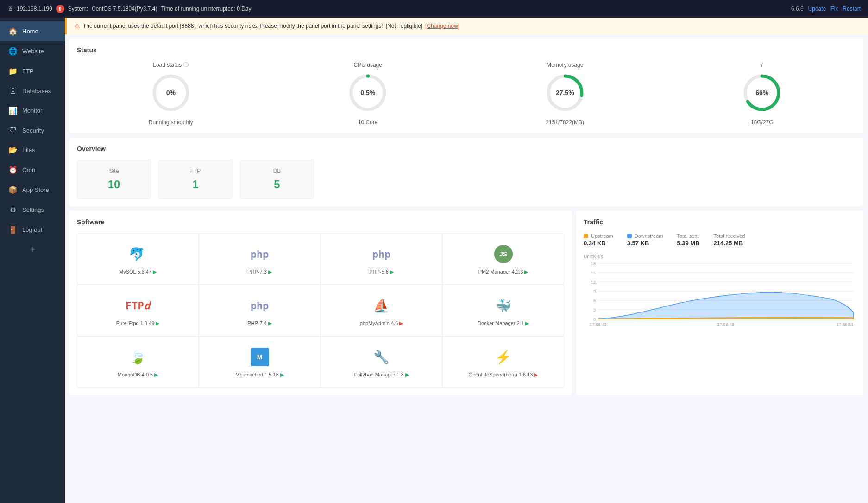 This screenshot has height=503, width=868. I want to click on status-title: Status, so click(466, 50).